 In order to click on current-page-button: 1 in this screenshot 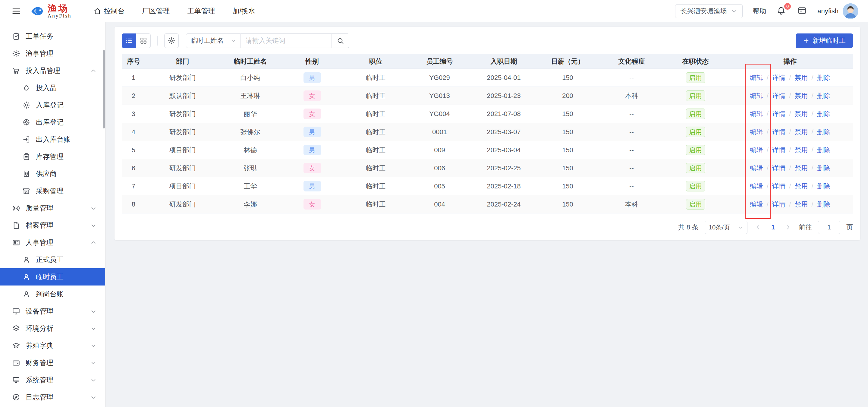, I will do `click(773, 227)`.